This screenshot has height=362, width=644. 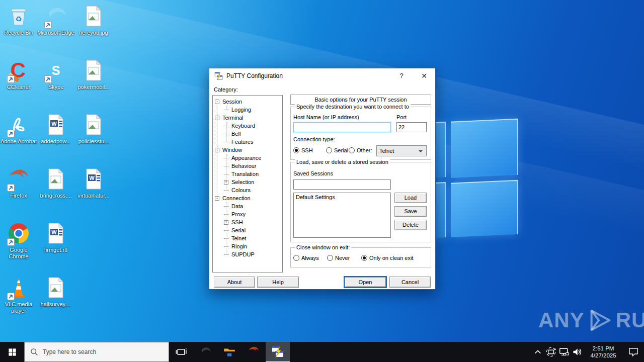 What do you see at coordinates (248, 238) in the screenshot?
I see `tree-item-telnet: Telnet` at bounding box center [248, 238].